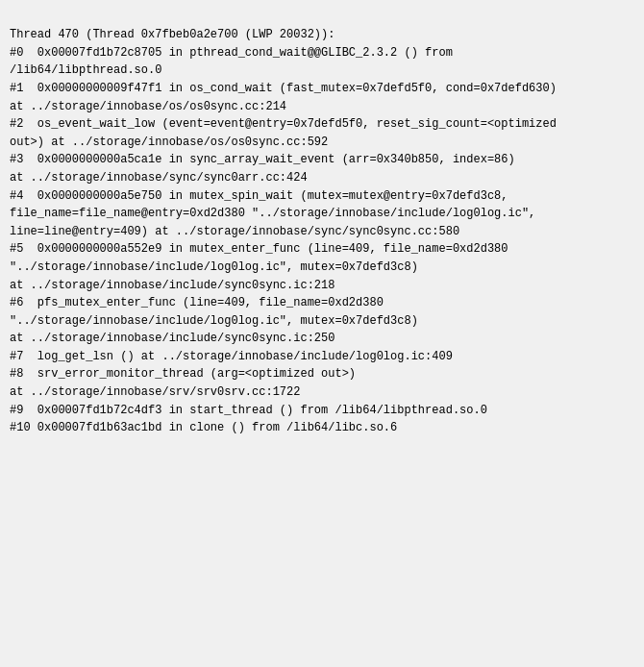  What do you see at coordinates (322, 286) in the screenshot?
I see `code-line-14: at ../storage/innobase/include/sync0sync…` at bounding box center [322, 286].